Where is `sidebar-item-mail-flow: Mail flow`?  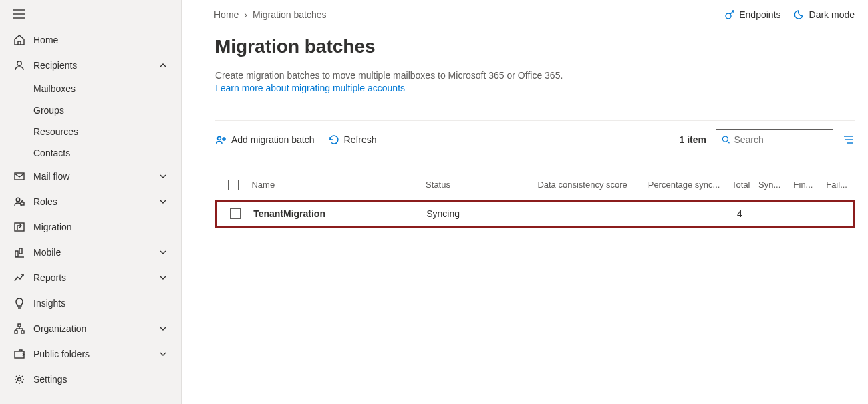 sidebar-item-mail-flow: Mail flow is located at coordinates (91, 176).